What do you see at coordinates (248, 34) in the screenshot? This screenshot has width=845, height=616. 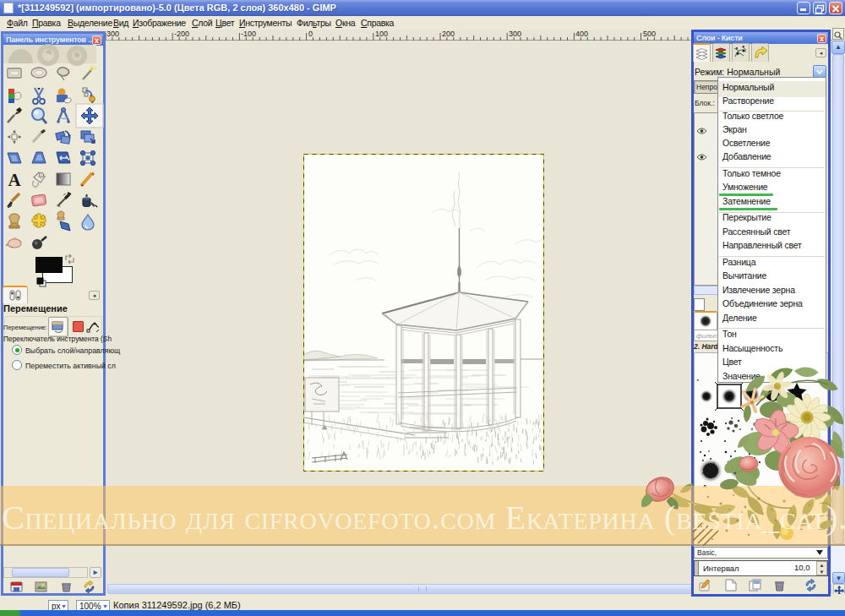 I see `svg-text: -100` at bounding box center [248, 34].